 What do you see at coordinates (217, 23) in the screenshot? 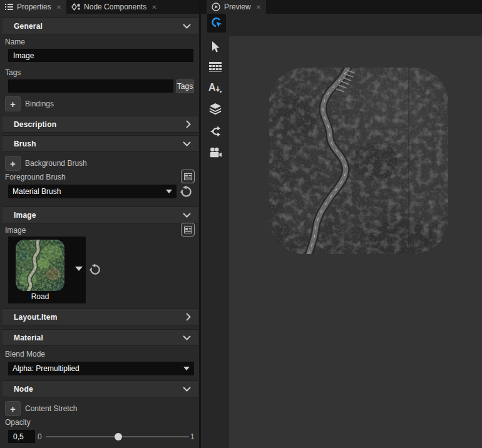
I see `interact-cursor-icon` at bounding box center [217, 23].